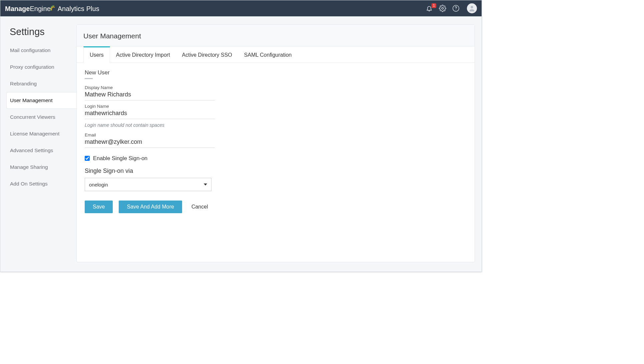 The height and width of the screenshot is (364, 644). Describe the element at coordinates (148, 185) in the screenshot. I see `select-sso-via: onelogin` at that location.